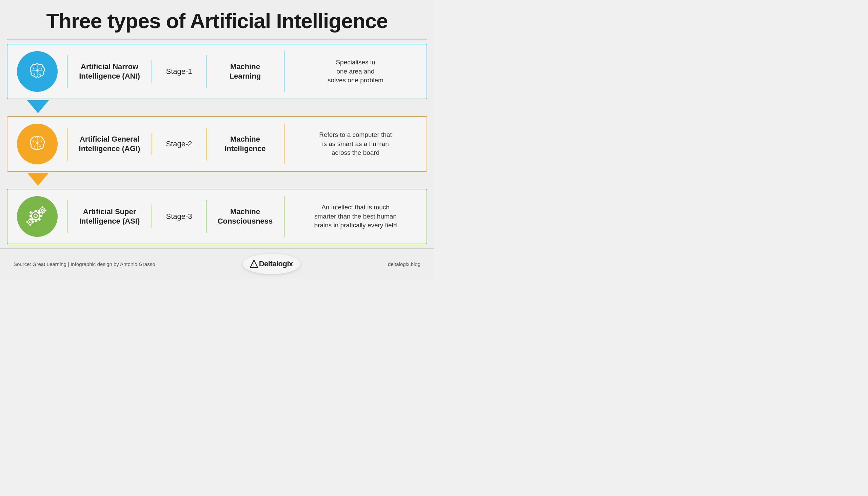 This screenshot has width=868, height=496. What do you see at coordinates (179, 144) in the screenshot?
I see `agi-stage-cell: Stage-2` at bounding box center [179, 144].